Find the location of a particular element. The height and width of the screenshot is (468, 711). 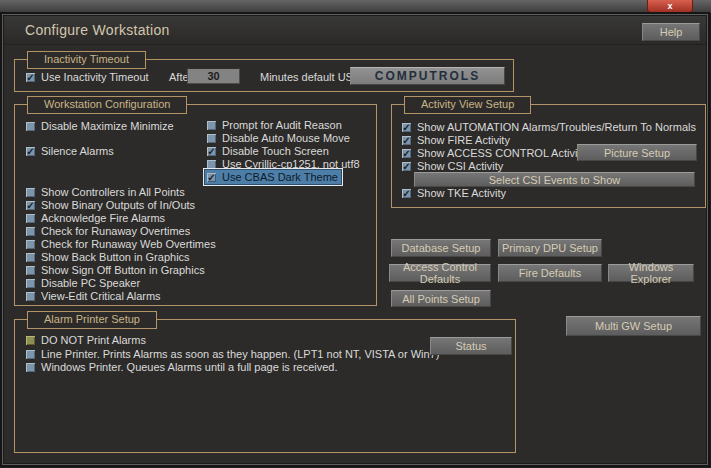

checkbox-label: View-Edit Critical Alarms is located at coordinates (101, 296).